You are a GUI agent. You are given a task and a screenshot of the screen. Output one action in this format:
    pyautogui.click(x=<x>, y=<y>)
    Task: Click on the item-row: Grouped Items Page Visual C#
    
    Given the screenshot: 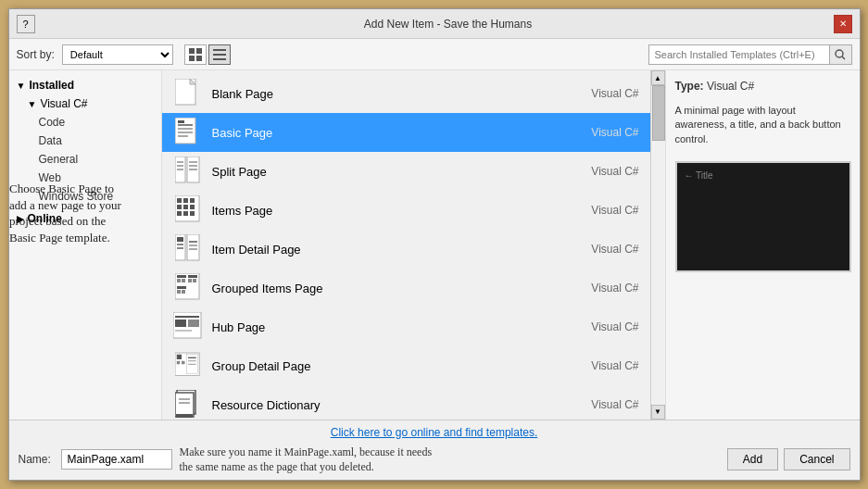 What is the action you would take?
    pyautogui.click(x=406, y=288)
    